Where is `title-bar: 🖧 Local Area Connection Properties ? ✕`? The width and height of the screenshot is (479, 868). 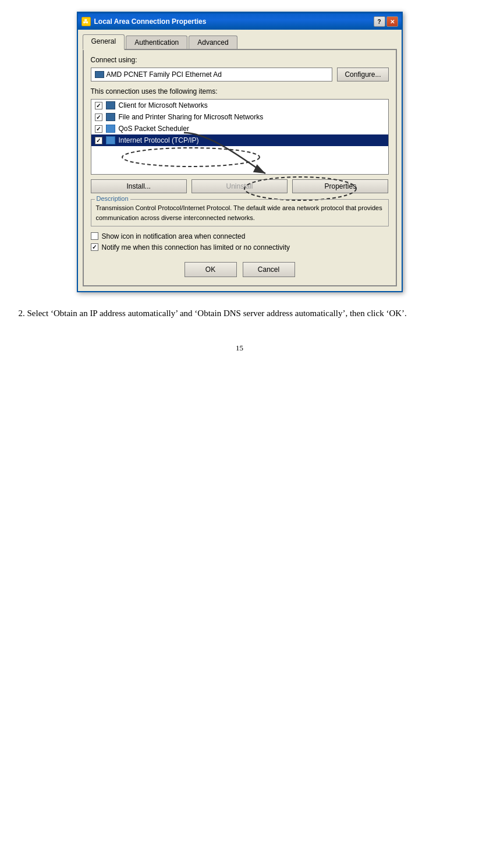
title-bar: 🖧 Local Area Connection Properties ? ✕ is located at coordinates (240, 22).